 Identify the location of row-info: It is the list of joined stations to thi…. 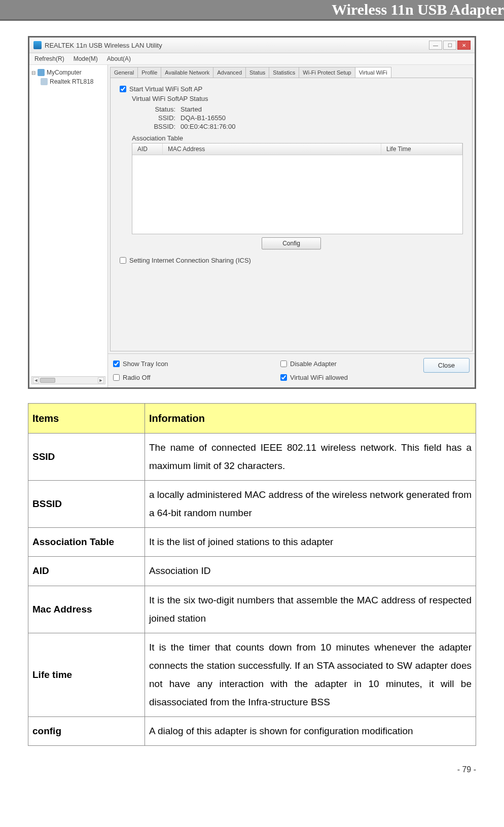
(310, 543).